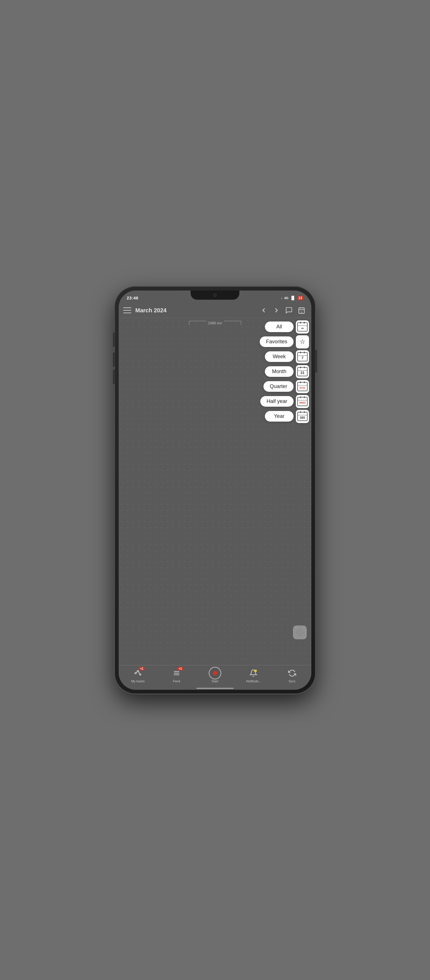  Describe the element at coordinates (278, 387) in the screenshot. I see `menu-quarter-button: Quarter` at that location.